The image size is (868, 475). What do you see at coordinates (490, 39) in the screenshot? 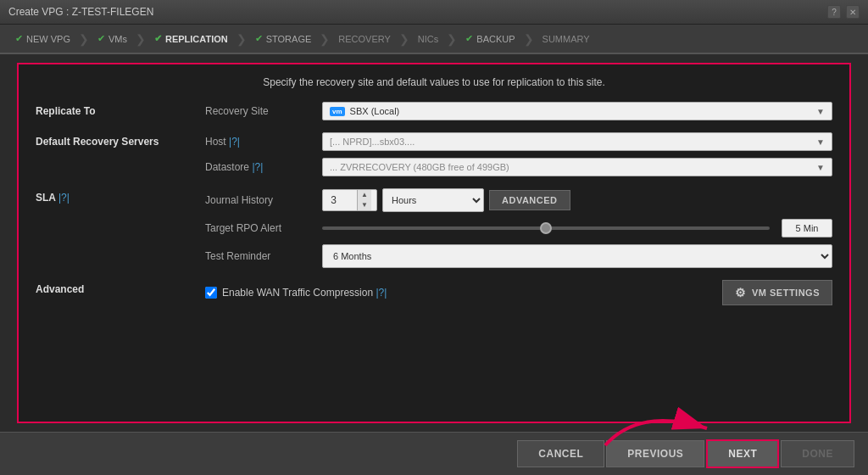
I see `step-backup: ✔ BACKUP` at bounding box center [490, 39].